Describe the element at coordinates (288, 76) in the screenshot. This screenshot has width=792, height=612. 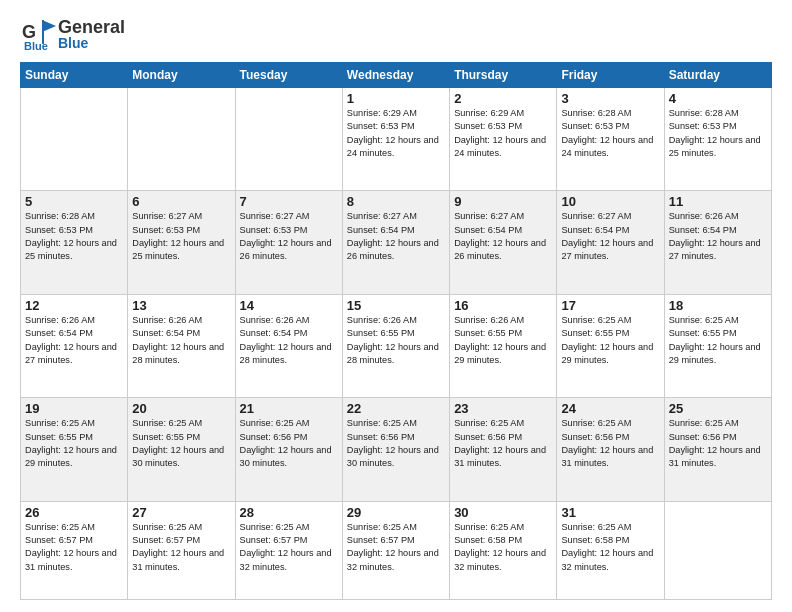
I see `weekday-header: Tuesday` at that location.